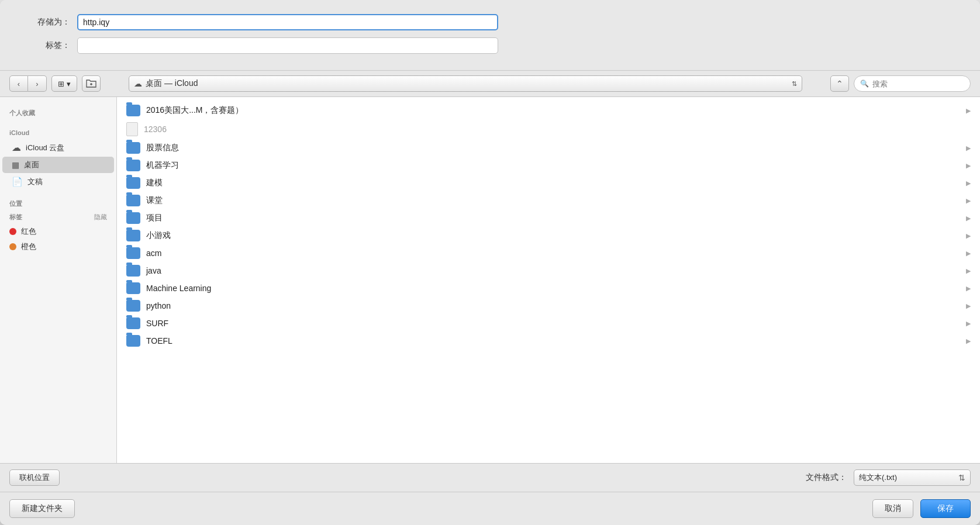 Image resolution: width=980 pixels, height=525 pixels. Describe the element at coordinates (548, 323) in the screenshot. I see `list-item: SURF ▶` at that location.